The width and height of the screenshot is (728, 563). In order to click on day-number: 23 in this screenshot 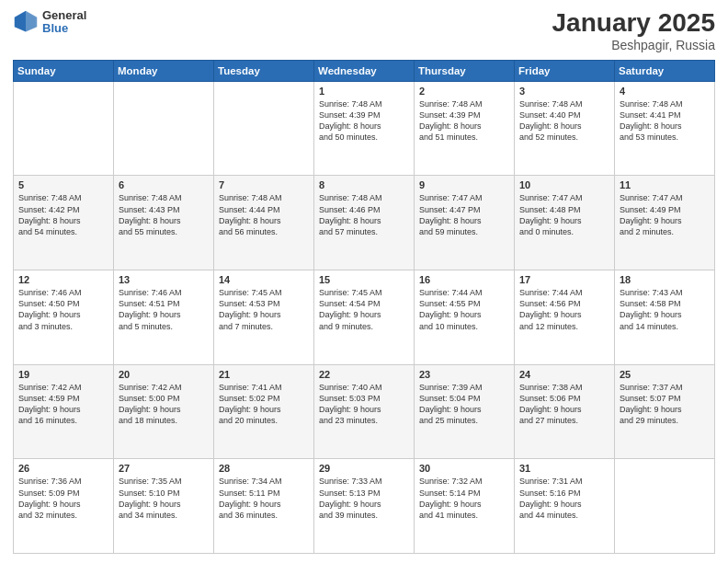, I will do `click(464, 374)`.